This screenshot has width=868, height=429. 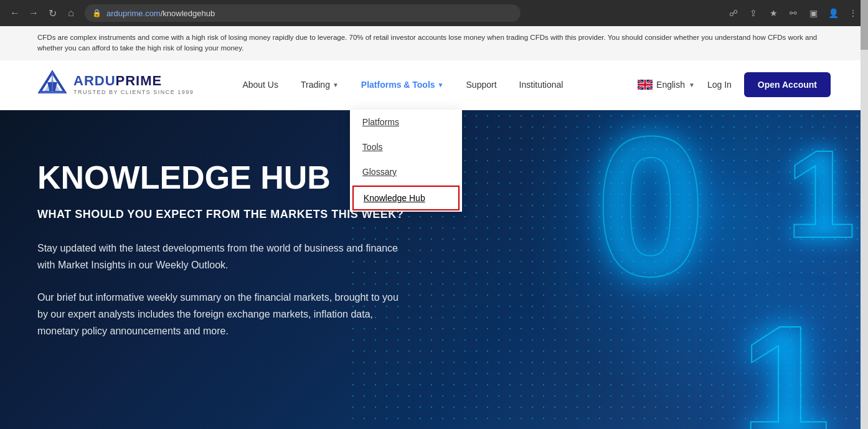 What do you see at coordinates (52, 13) in the screenshot?
I see `refresh-button: ↻` at bounding box center [52, 13].